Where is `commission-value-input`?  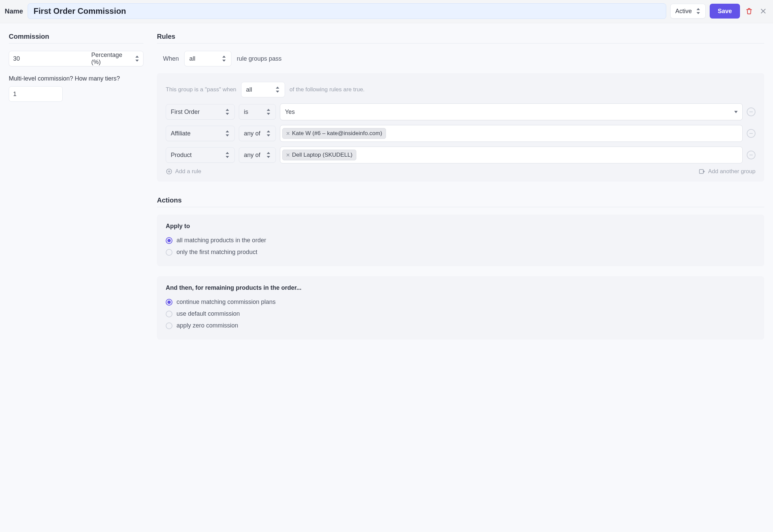 commission-value-input is located at coordinates (52, 59).